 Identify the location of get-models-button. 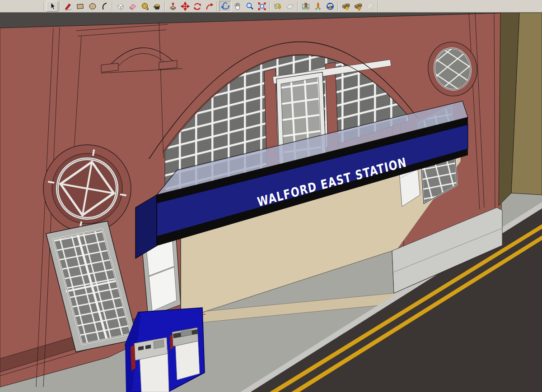
(346, 6).